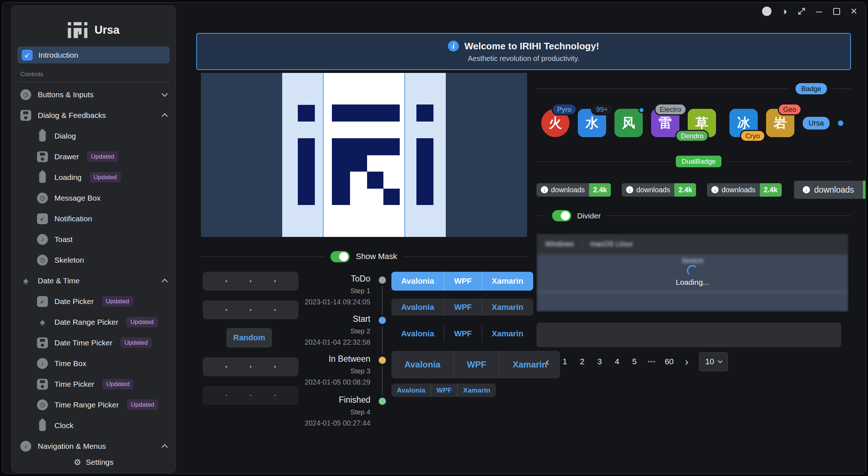 This screenshot has width=868, height=476. Describe the element at coordinates (94, 55) in the screenshot. I see `sidebar-item-introduction: ↙ Introduction` at that location.